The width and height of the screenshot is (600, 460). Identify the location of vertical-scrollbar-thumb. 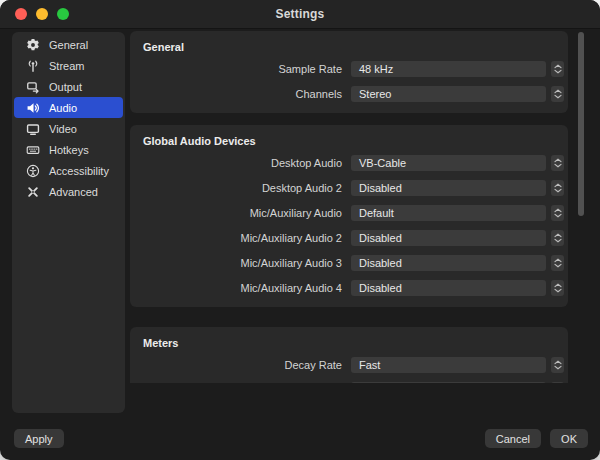
(581, 124).